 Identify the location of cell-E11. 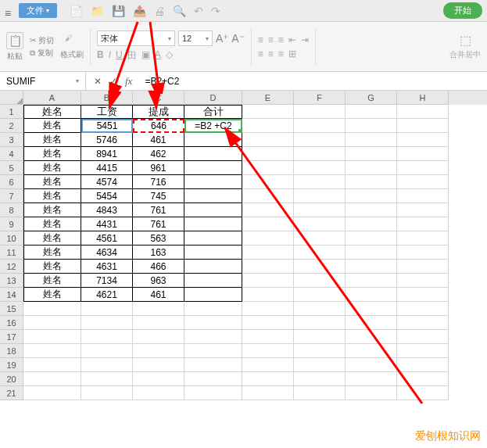
(268, 253).